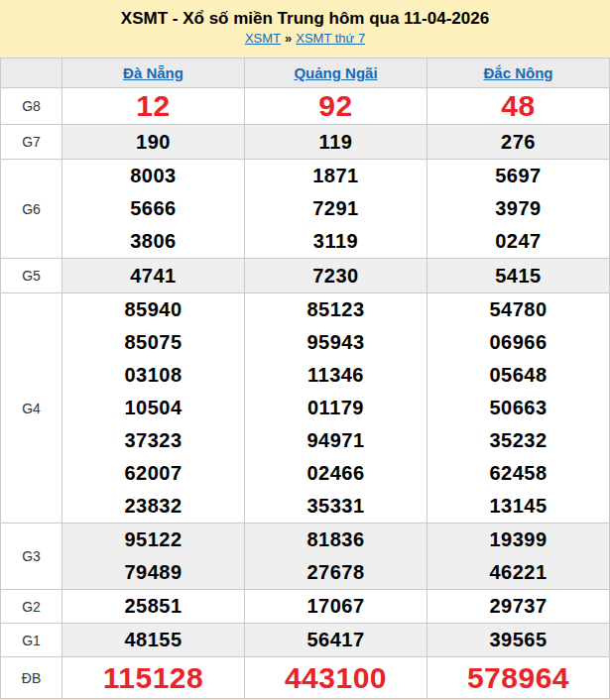 The height and width of the screenshot is (700, 610). Describe the element at coordinates (153, 142) in the screenshot. I see `prize-number: 190` at that location.